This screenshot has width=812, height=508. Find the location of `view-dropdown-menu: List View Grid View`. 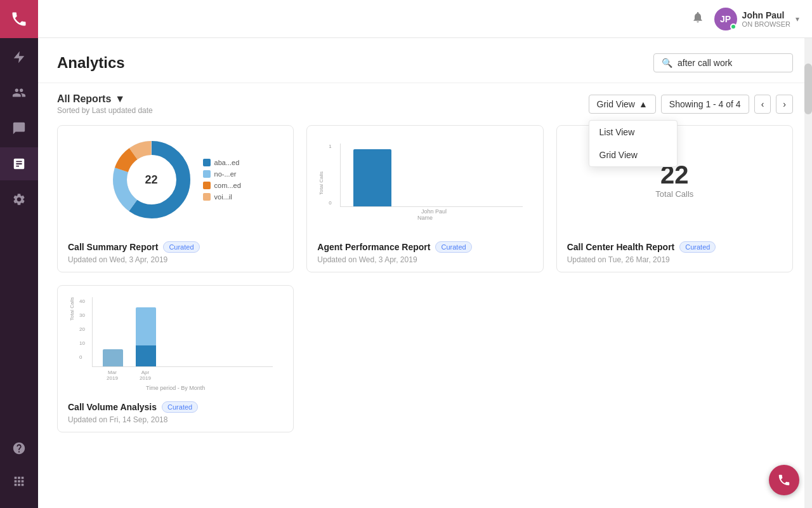

view-dropdown-menu: List View Grid View is located at coordinates (633, 144).